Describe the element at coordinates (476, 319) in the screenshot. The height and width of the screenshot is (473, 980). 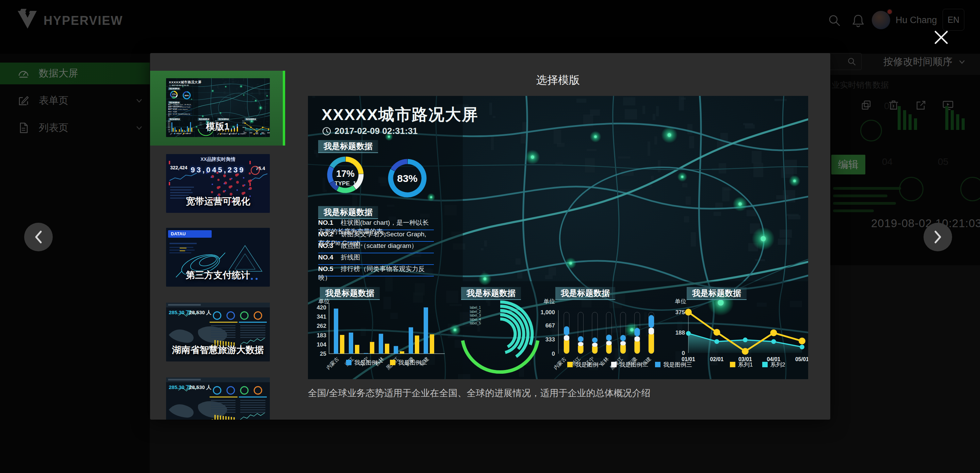
I see `svg-text: label_4` at that location.